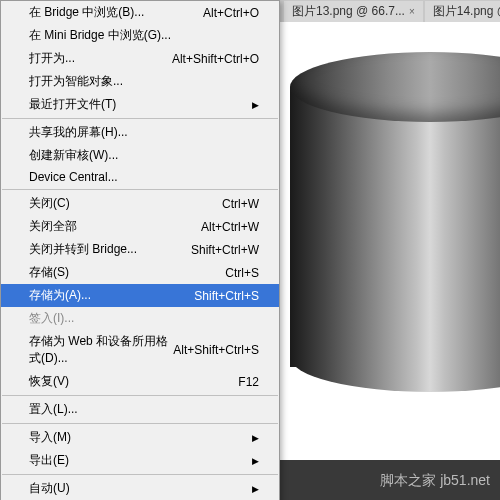 This screenshot has width=500, height=500. I want to click on menu-item-shortcut: F12, so click(248, 382).